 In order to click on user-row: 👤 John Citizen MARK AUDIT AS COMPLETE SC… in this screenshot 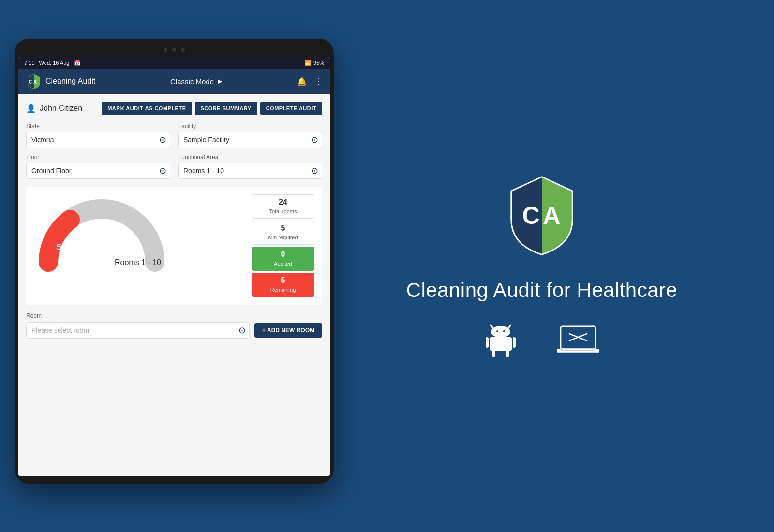, I will do `click(174, 108)`.